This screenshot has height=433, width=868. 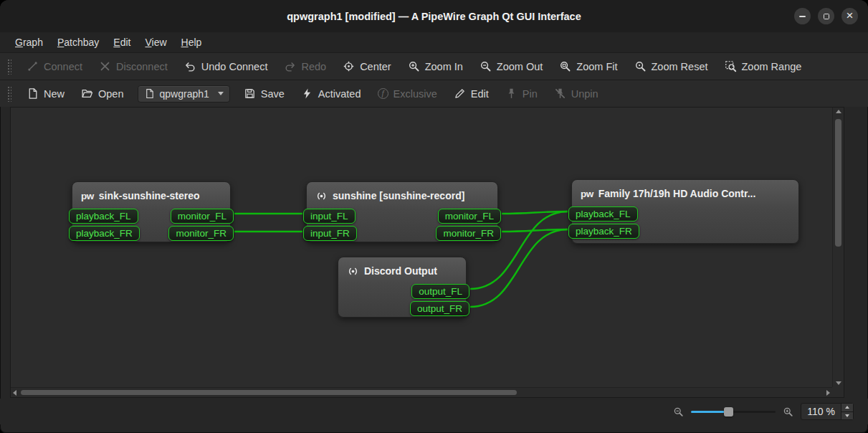 What do you see at coordinates (63, 67) in the screenshot?
I see `connect-label: Connect` at bounding box center [63, 67].